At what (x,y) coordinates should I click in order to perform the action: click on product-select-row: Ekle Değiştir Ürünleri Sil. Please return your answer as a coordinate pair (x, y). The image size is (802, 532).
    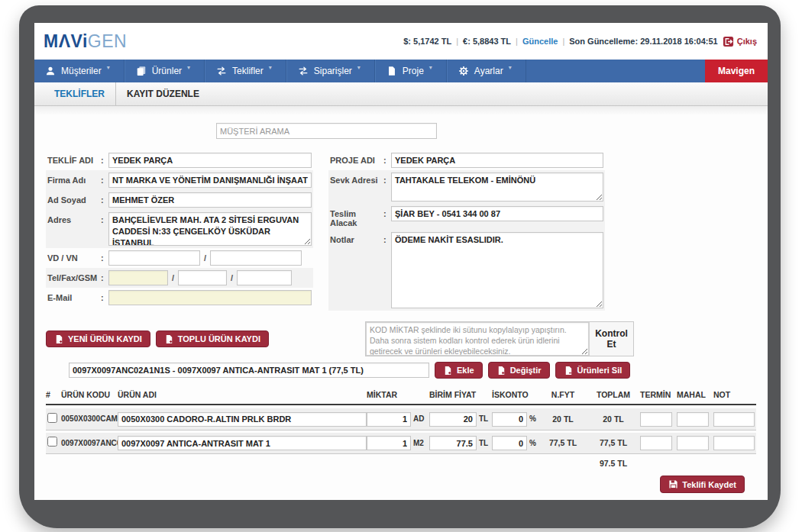
    Looking at the image, I should click on (401, 370).